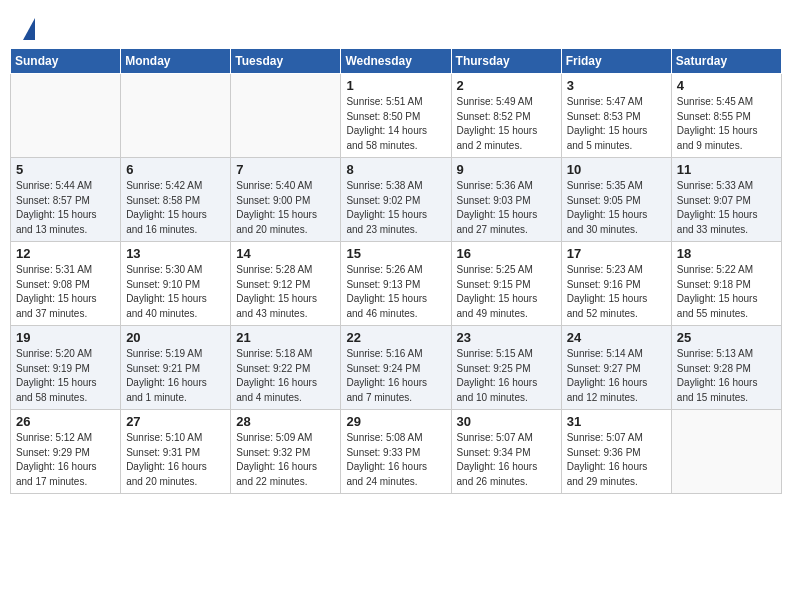  I want to click on page-header, so click(396, 29).